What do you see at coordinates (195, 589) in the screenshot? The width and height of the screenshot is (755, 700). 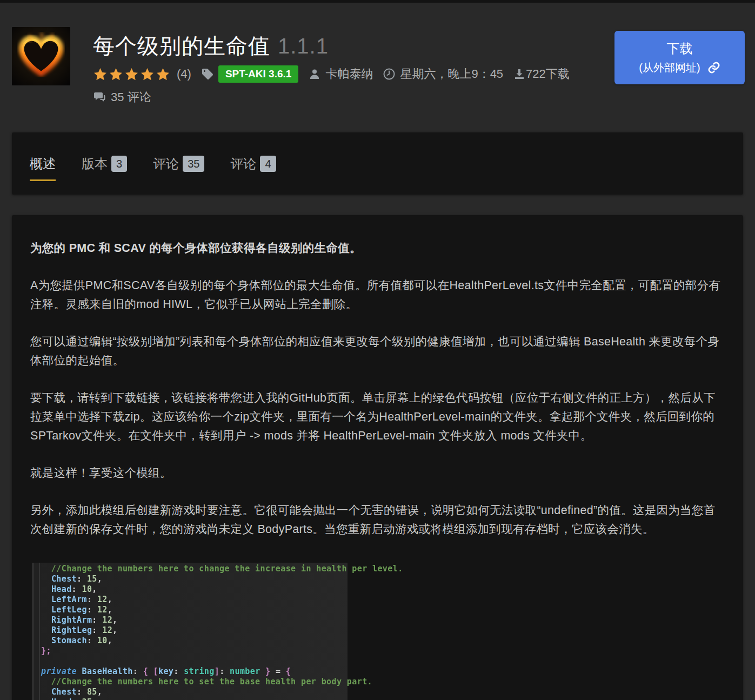 I see `code-line: Head: 10,` at bounding box center [195, 589].